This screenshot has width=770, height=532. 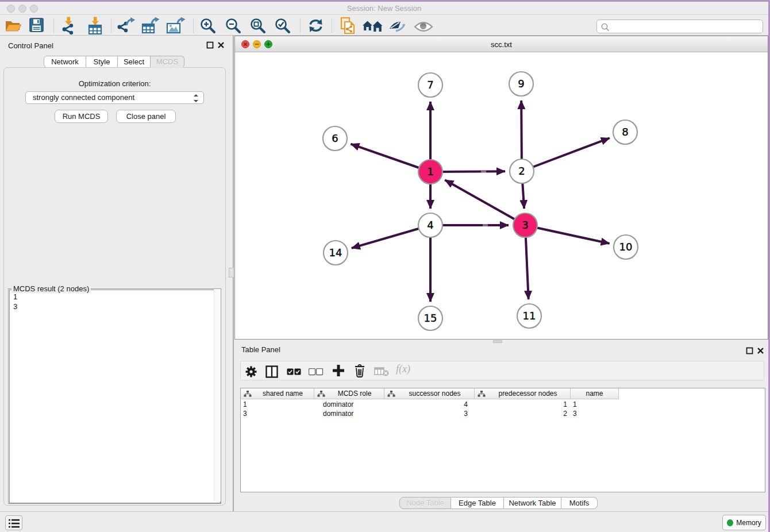 I want to click on task-history-button, so click(x=14, y=523).